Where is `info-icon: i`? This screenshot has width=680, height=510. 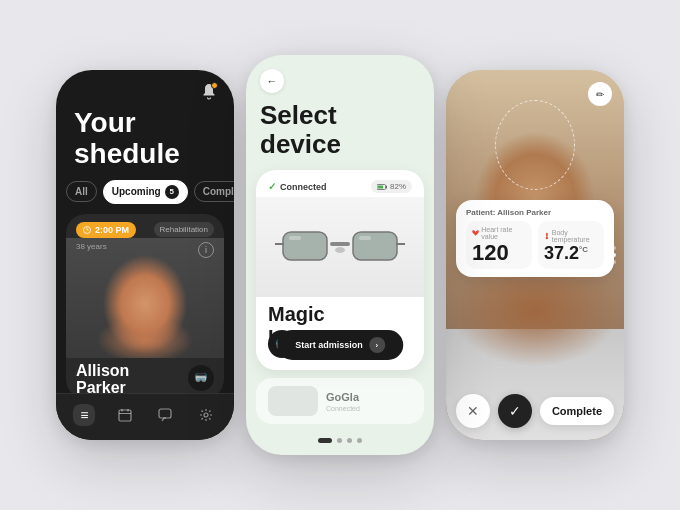 info-icon: i is located at coordinates (206, 250).